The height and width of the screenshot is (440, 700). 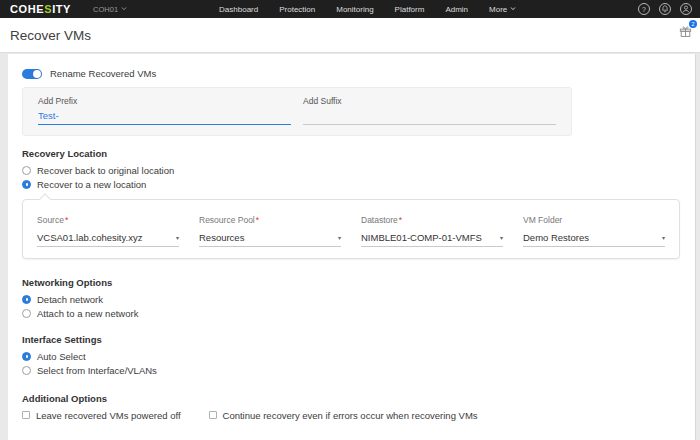 What do you see at coordinates (665, 9) in the screenshot?
I see `notifications-bell-icon` at bounding box center [665, 9].